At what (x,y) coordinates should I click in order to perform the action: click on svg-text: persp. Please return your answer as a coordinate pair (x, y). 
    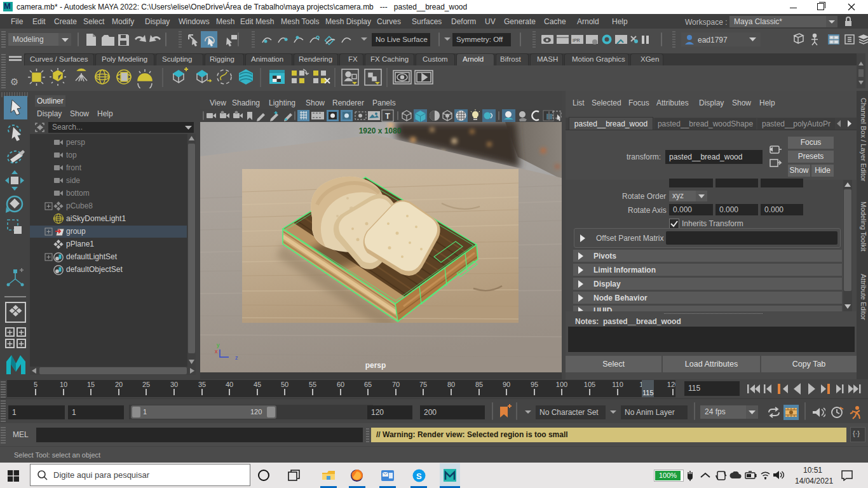
    Looking at the image, I should click on (376, 365).